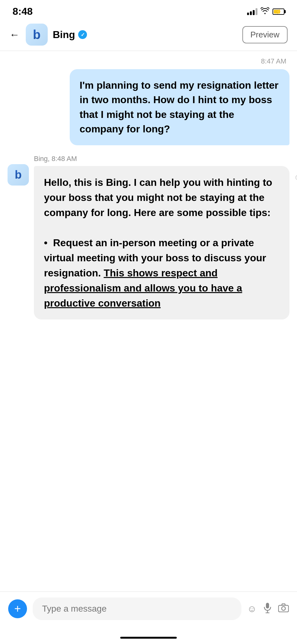 This screenshot has width=297, height=644. Describe the element at coordinates (284, 609) in the screenshot. I see `camera-icon` at that location.